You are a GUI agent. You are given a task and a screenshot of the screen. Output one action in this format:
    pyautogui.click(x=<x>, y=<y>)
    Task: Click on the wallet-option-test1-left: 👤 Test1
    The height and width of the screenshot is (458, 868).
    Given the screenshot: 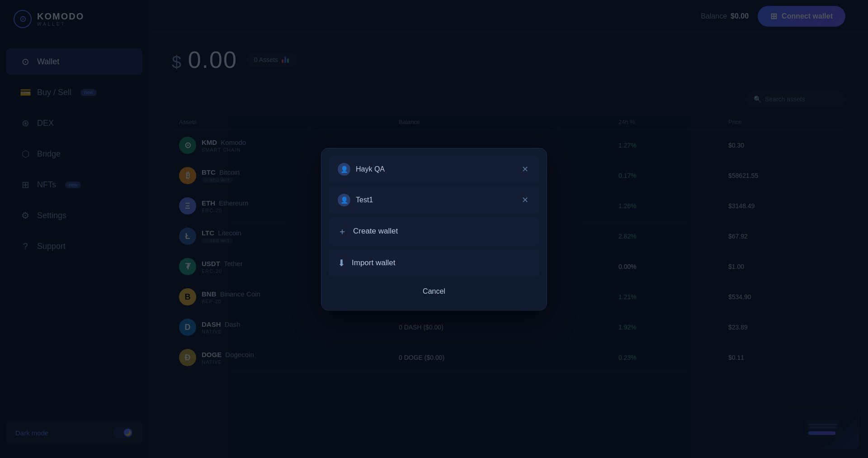 What is the action you would take?
    pyautogui.click(x=355, y=200)
    